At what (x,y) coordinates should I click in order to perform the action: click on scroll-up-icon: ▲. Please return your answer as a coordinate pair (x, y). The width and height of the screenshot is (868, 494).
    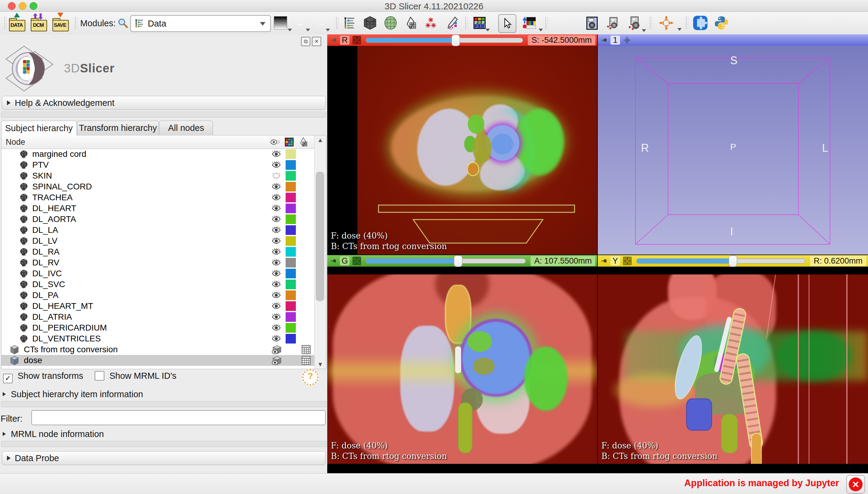
    Looking at the image, I should click on (320, 140).